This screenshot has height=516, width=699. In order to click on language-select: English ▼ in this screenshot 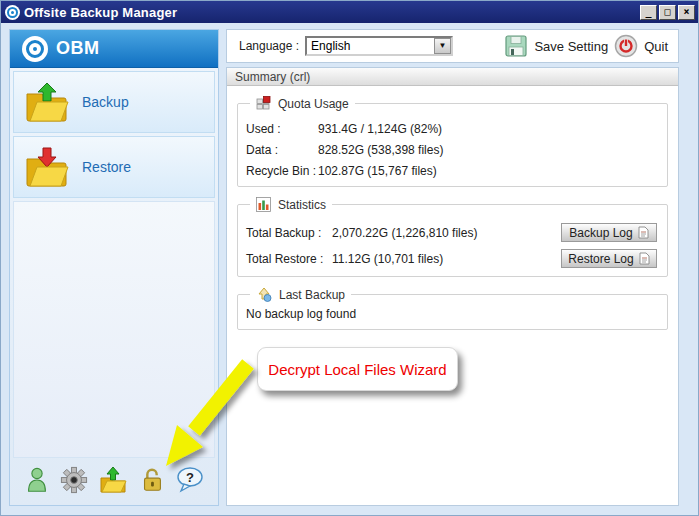, I will do `click(379, 46)`.